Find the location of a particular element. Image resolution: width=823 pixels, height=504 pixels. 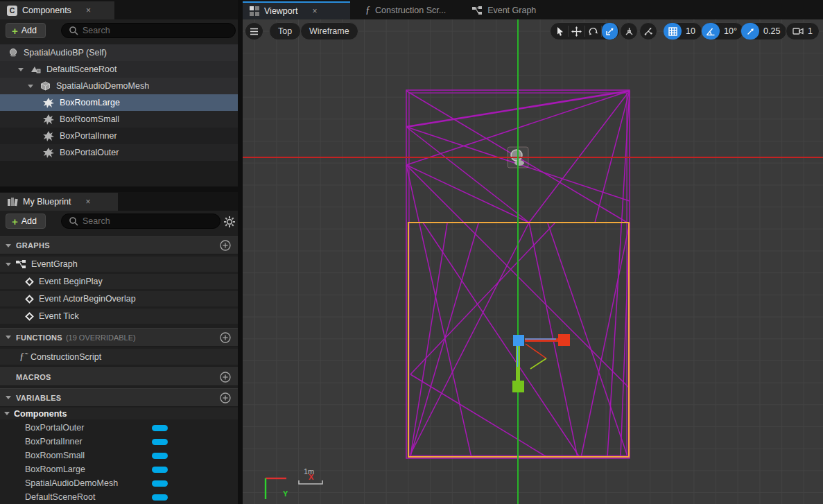

scale-tool-button is located at coordinates (610, 31).